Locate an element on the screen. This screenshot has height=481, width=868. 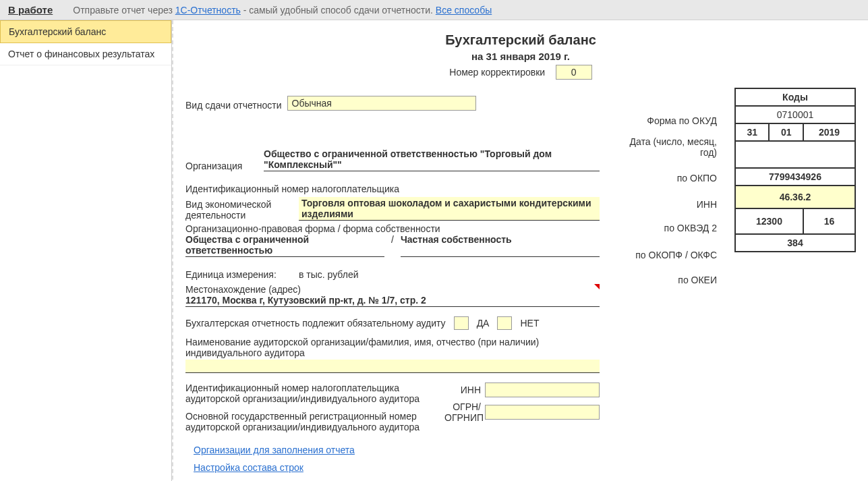
status-link: В работе is located at coordinates (30, 9).